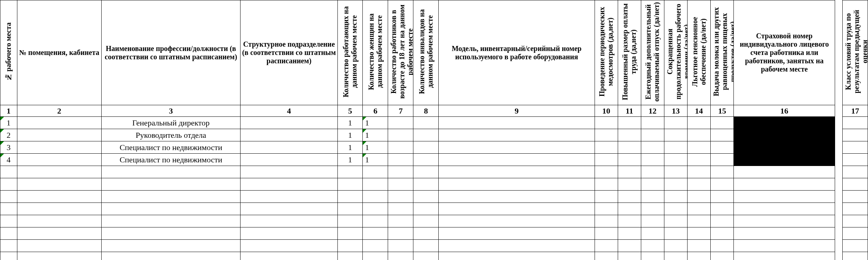 Image resolution: width=868 pixels, height=260 pixels. I want to click on cell-count-women: 1, so click(375, 148).